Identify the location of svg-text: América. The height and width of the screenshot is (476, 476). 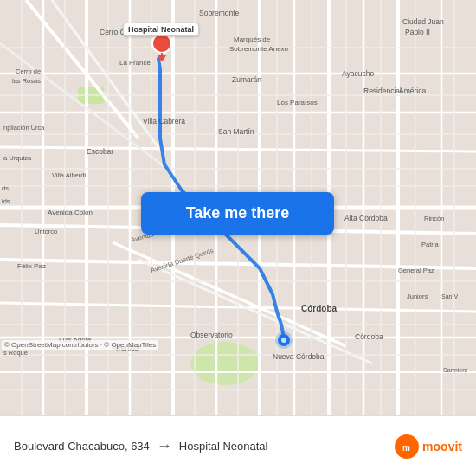
(412, 91).